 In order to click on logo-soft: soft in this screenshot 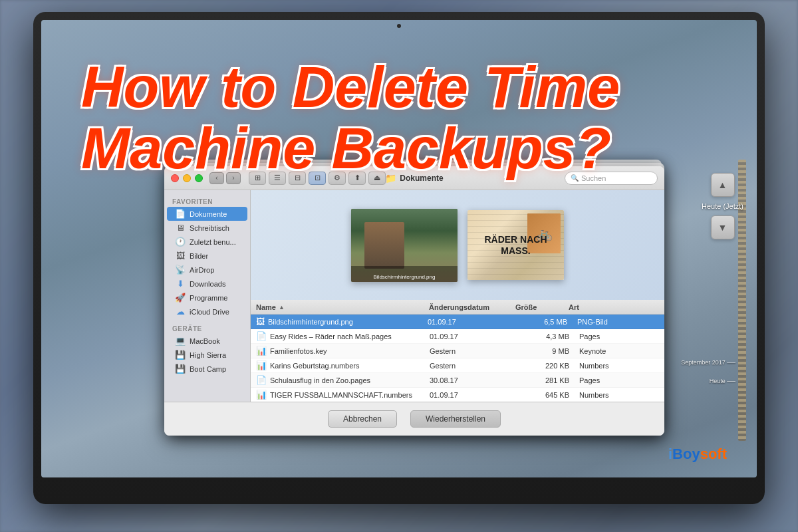, I will do `click(714, 454)`.